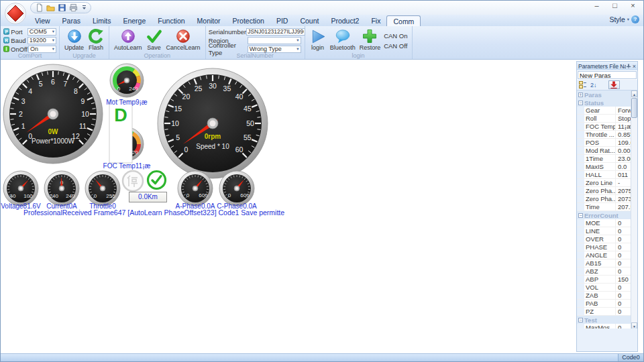 Image resolution: width=644 pixels, height=362 pixels. Describe the element at coordinates (607, 263) in the screenshot. I see `grid-row-ab15: AB150` at that location.